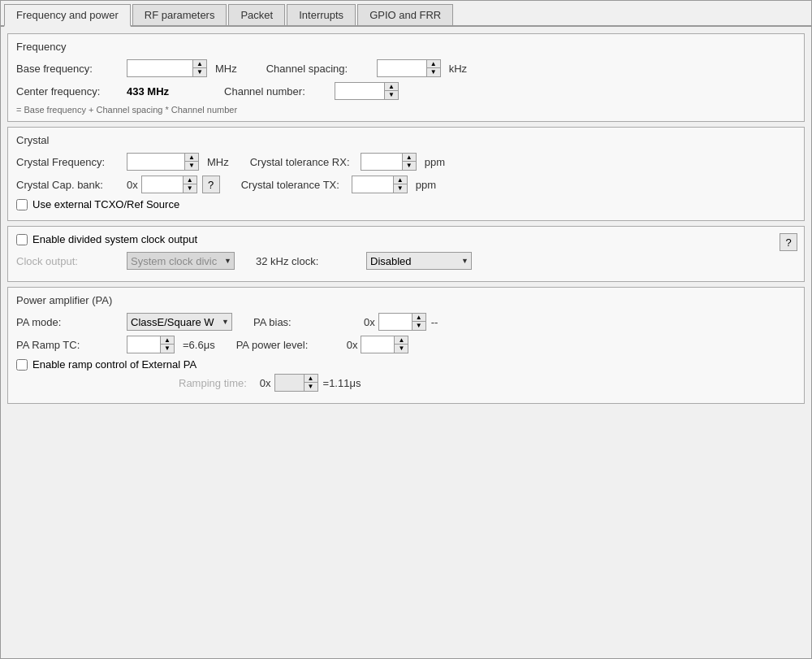  I want to click on crystal-tol-rx-input: 20.0, so click(382, 162).